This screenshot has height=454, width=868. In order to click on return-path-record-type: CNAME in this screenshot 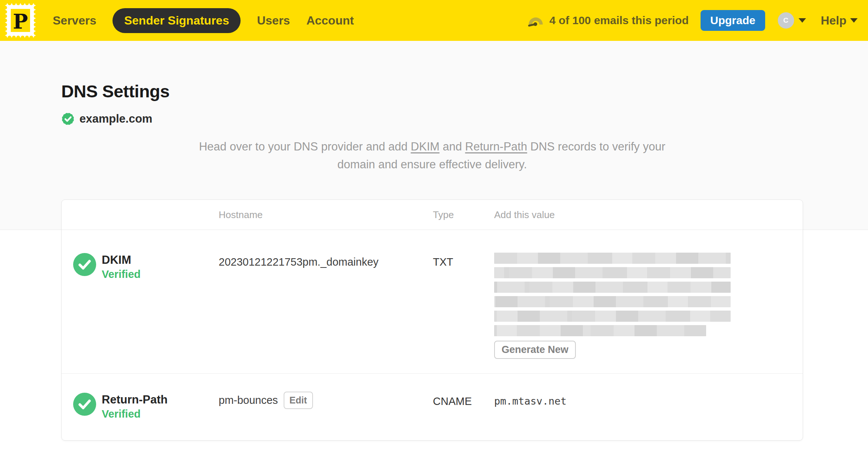, I will do `click(463, 407)`.